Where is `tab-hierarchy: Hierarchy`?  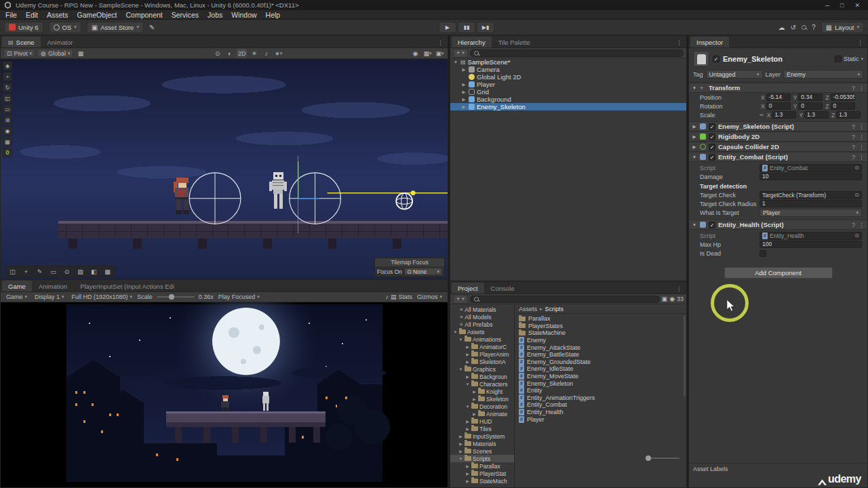 tab-hierarchy: Hierarchy is located at coordinates (472, 42).